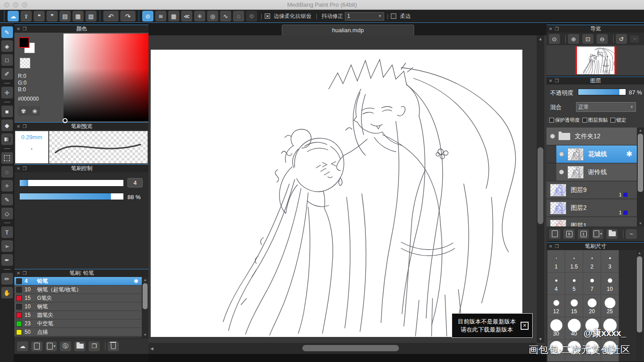 This screenshot has width=644, height=362. I want to click on brush-size-cell: 12, so click(556, 306).